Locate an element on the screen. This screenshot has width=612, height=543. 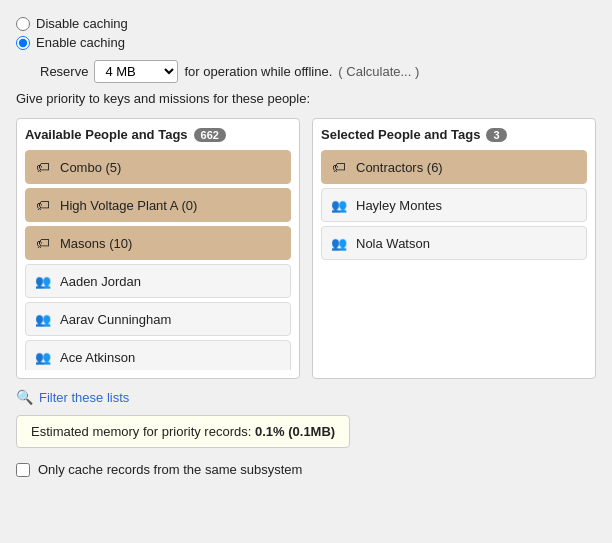
available-panel-header: Available People and Tags 662 is located at coordinates (158, 134).